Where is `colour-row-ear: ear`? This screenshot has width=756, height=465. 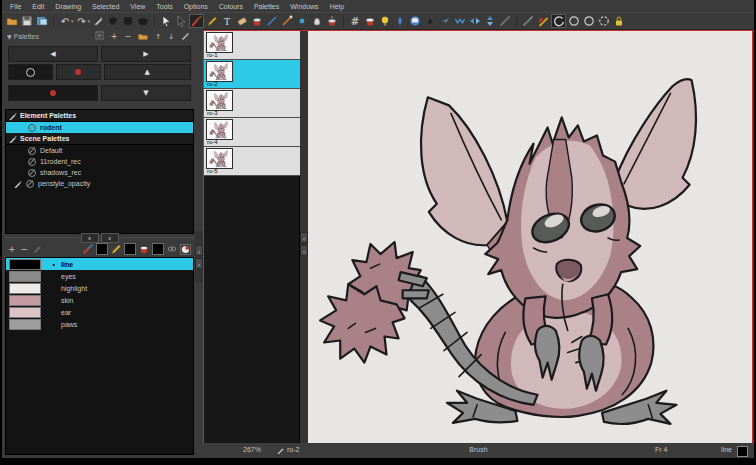 colour-row-ear: ear is located at coordinates (100, 312).